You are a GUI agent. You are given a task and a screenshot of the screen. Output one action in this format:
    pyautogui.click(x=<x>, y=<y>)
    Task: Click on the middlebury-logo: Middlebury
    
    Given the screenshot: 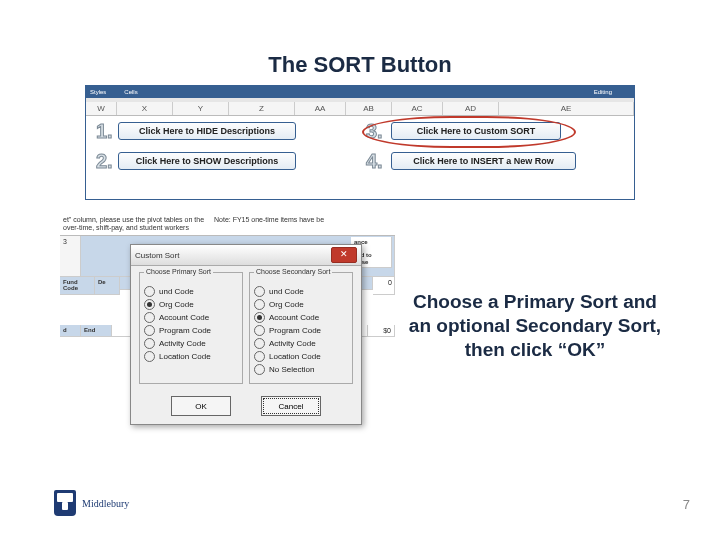 What is the action you would take?
    pyautogui.click(x=92, y=503)
    